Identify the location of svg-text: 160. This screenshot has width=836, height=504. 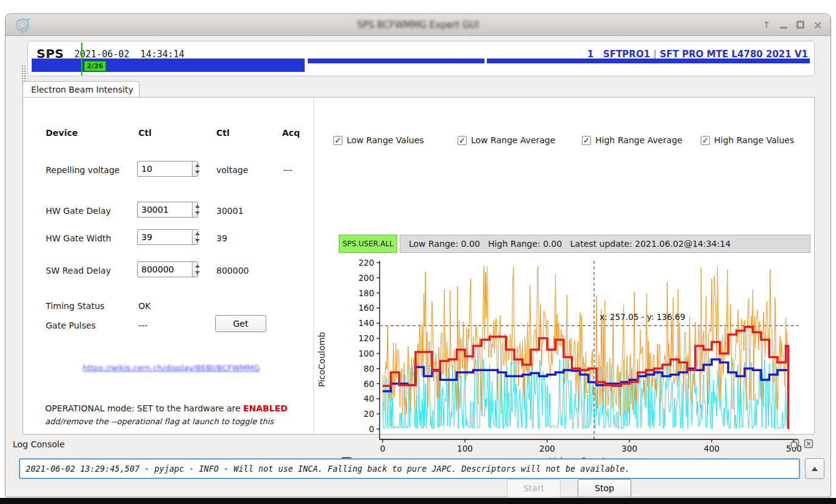
(366, 308).